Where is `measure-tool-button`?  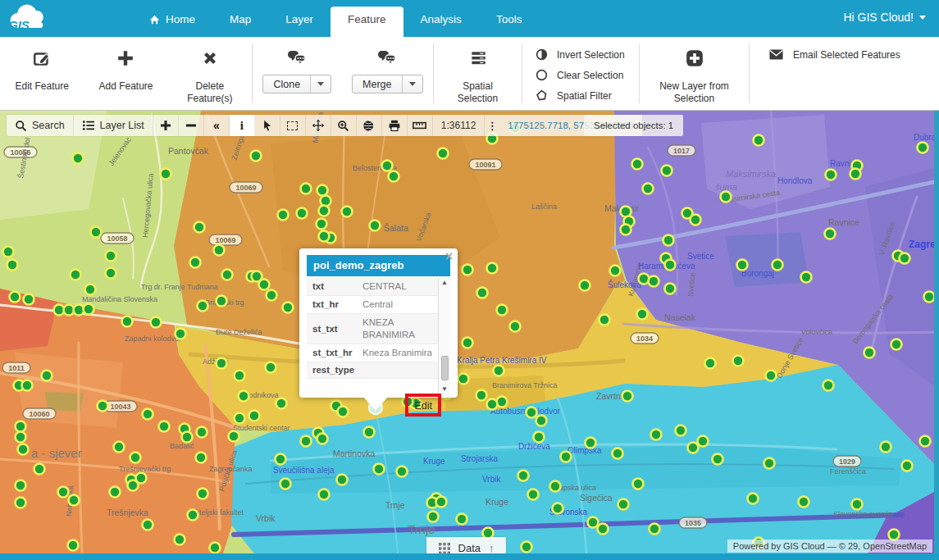 measure-tool-button is located at coordinates (420, 125).